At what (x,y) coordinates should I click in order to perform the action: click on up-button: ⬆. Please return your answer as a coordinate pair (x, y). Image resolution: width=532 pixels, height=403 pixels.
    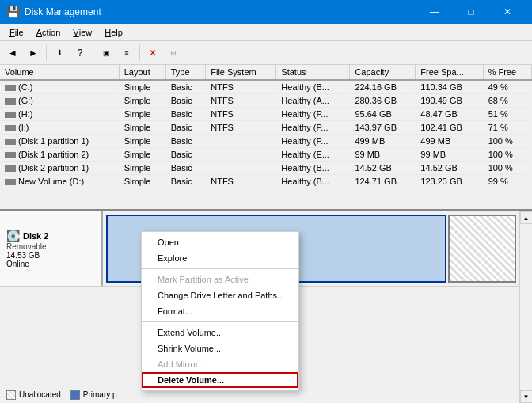
    Looking at the image, I should click on (59, 53).